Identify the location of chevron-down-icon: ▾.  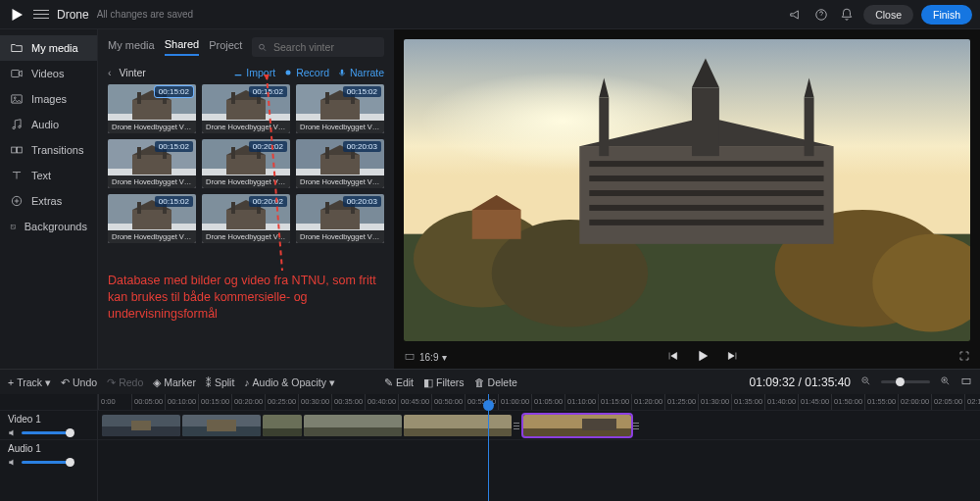
(445, 357).